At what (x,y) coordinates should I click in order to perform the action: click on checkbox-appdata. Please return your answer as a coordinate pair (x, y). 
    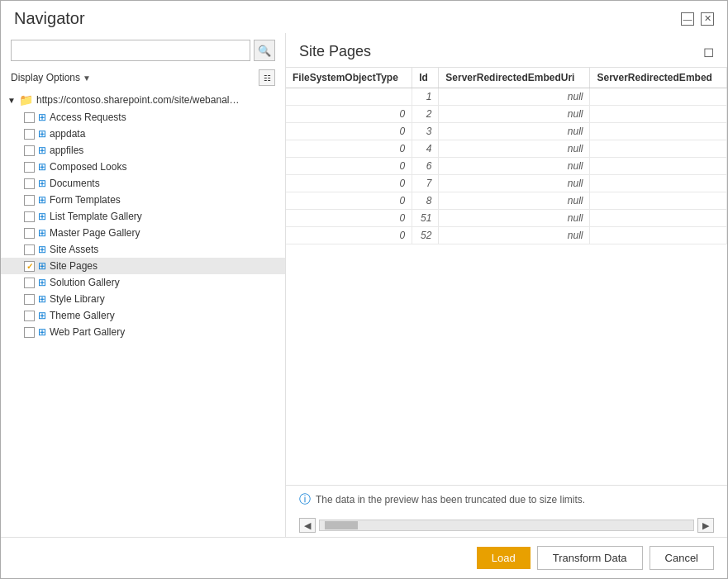
    Looking at the image, I should click on (30, 134).